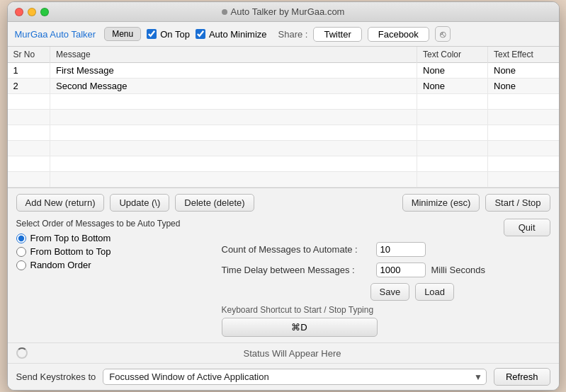 This screenshot has height=392, width=566. I want to click on col-header-message: Message, so click(234, 55).